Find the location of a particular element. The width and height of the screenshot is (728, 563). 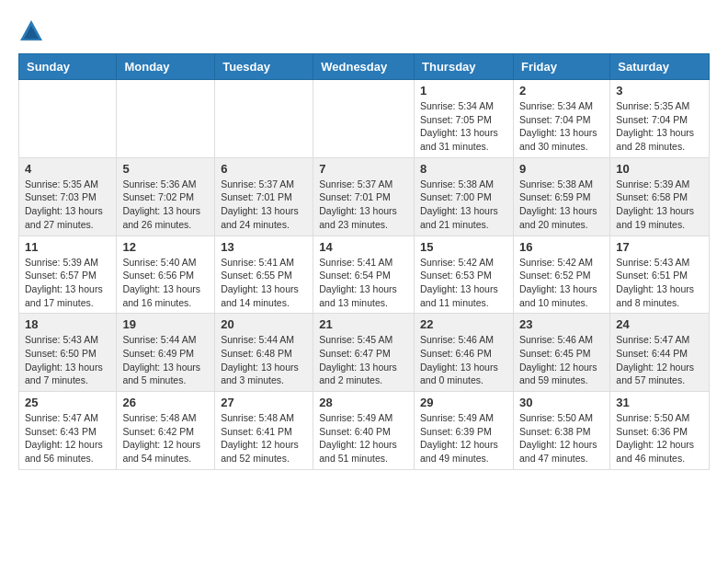

calendar-cell: 6Sunrise: 5:37 AM Sunset: 7:01 PM Daylig… is located at coordinates (265, 197).